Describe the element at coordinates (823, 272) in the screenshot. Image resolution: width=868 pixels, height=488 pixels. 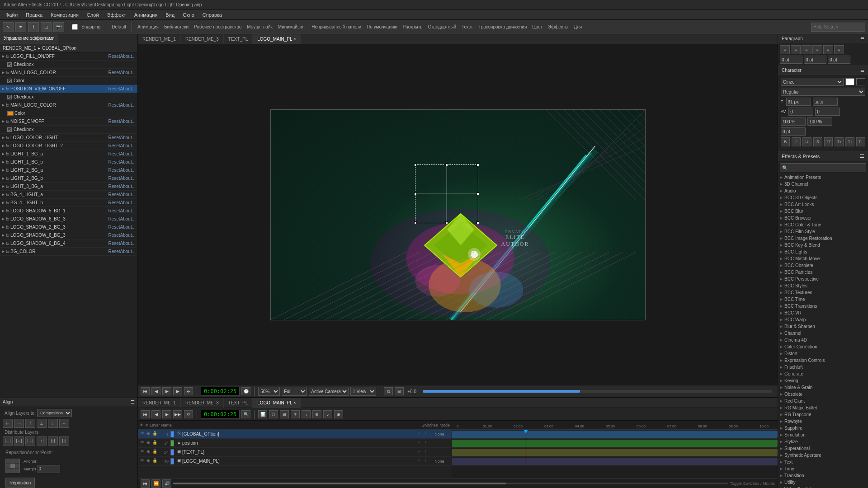
I see `preset-group-bccparticles: ▶ BCC Particles` at that location.